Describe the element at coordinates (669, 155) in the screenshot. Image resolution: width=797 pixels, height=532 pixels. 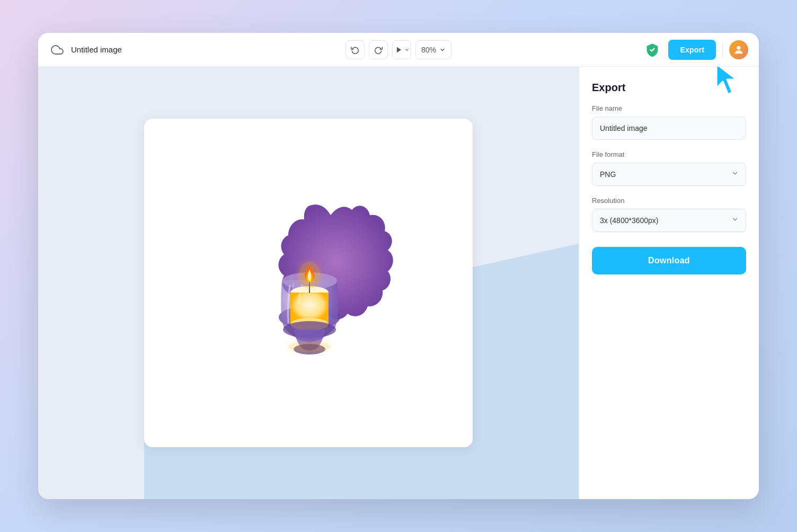
I see `file-format-label: File format` at that location.